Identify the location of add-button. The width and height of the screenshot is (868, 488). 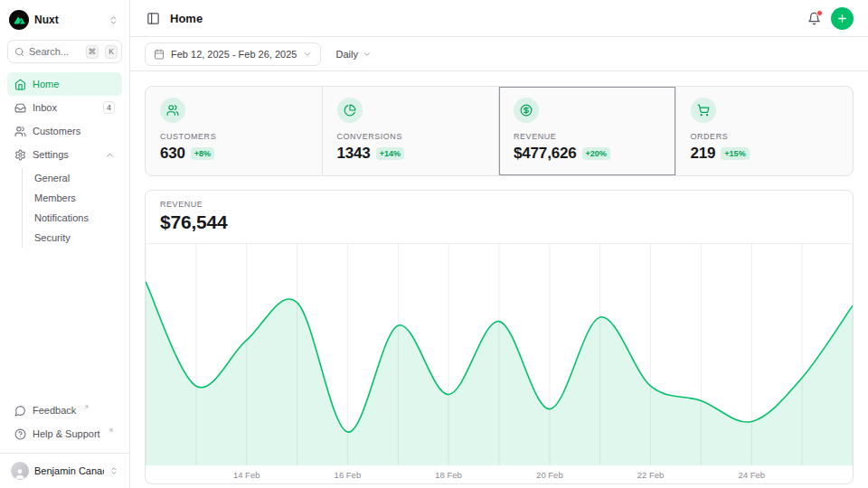
(843, 18).